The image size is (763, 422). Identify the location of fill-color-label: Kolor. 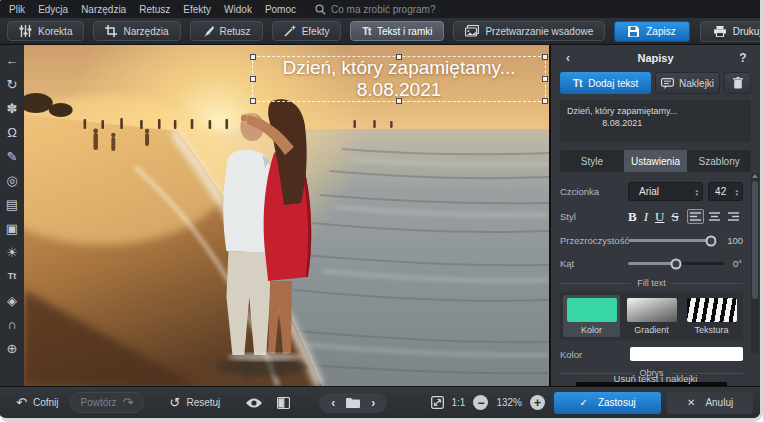
(592, 330).